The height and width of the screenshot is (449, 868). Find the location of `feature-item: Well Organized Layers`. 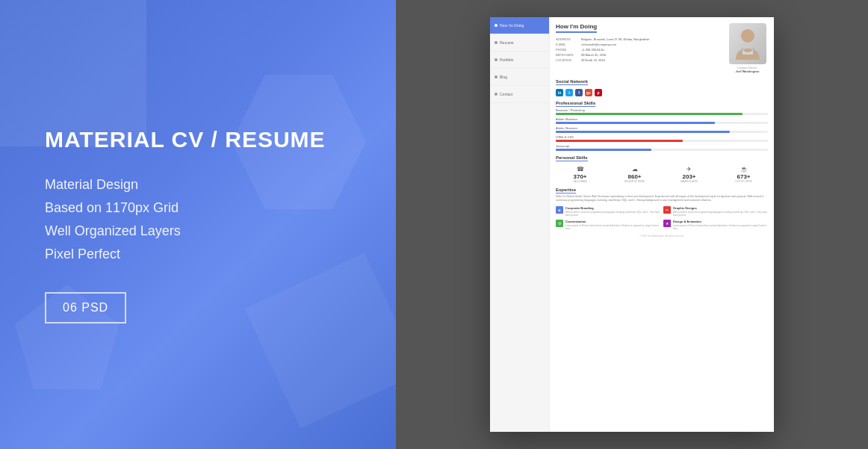

feature-item: Well Organized Layers is located at coordinates (198, 232).